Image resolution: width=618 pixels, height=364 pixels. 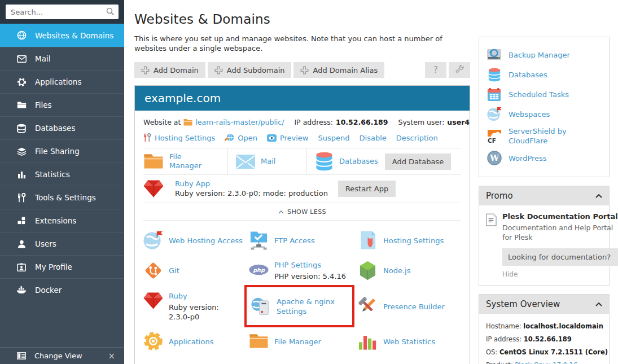 What do you see at coordinates (49, 290) in the screenshot?
I see `sidebar-item-label: Docker` at bounding box center [49, 290].